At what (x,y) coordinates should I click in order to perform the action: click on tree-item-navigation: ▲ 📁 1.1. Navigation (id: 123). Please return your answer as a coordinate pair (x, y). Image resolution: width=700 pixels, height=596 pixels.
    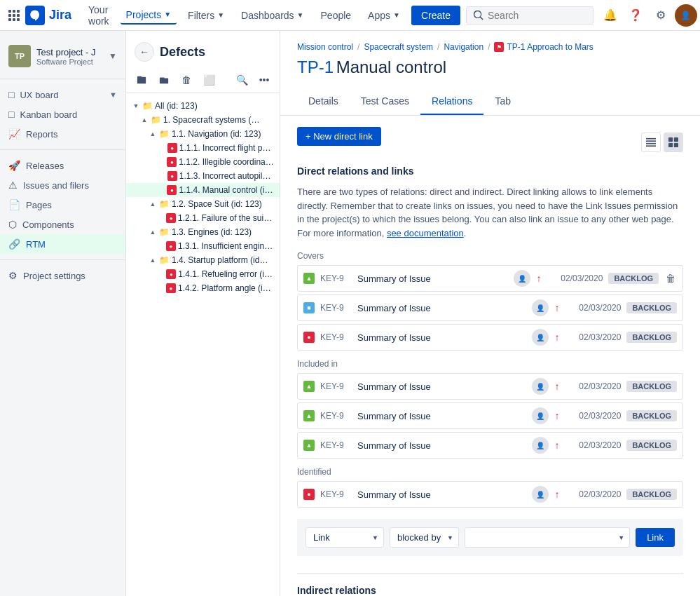
    Looking at the image, I should click on (203, 134).